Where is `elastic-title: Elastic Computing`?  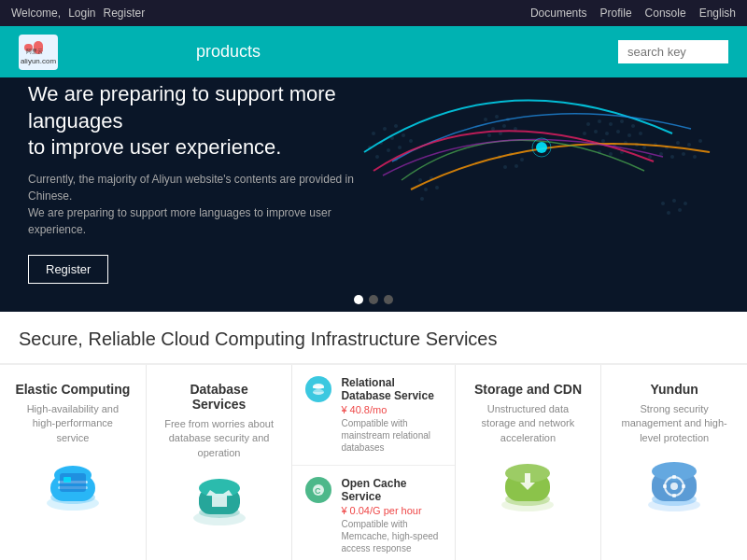 elastic-title: Elastic Computing is located at coordinates (73, 389).